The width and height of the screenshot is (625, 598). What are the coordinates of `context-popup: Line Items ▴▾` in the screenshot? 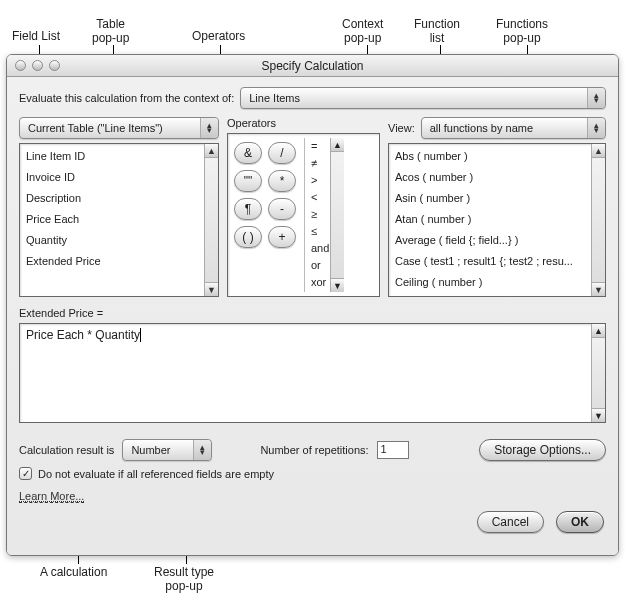 It's located at (423, 98).